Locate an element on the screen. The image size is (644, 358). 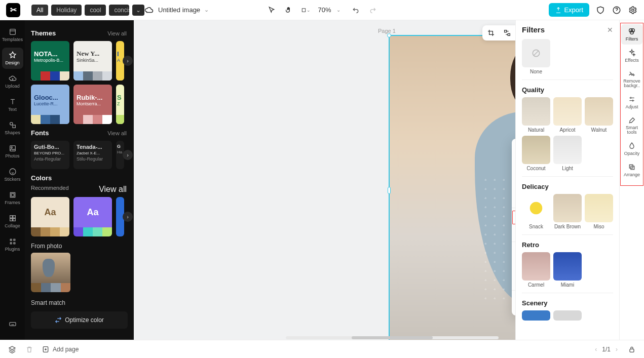
font-card: Guti-Bo...BEYOND PRO...Anta-Regular is located at coordinates (50, 155).